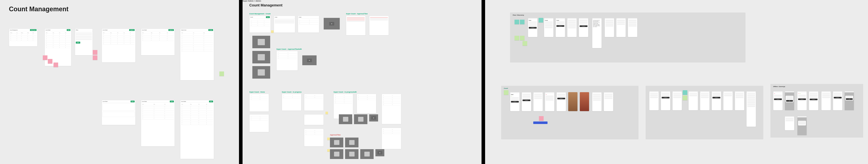 The height and width of the screenshot is (164, 868). I want to click on screen-filter-panel: Filters Apply, so click(84, 42).